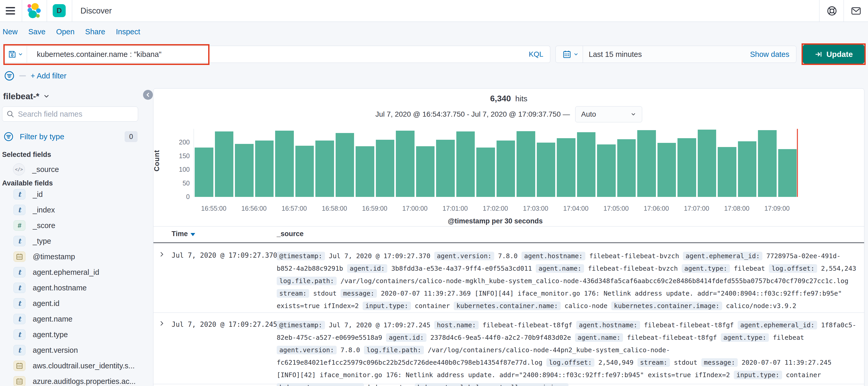 The width and height of the screenshot is (868, 386). Describe the element at coordinates (288, 54) in the screenshot. I see `query-input: kubernetes.container.name : "kibana" KQL` at that location.